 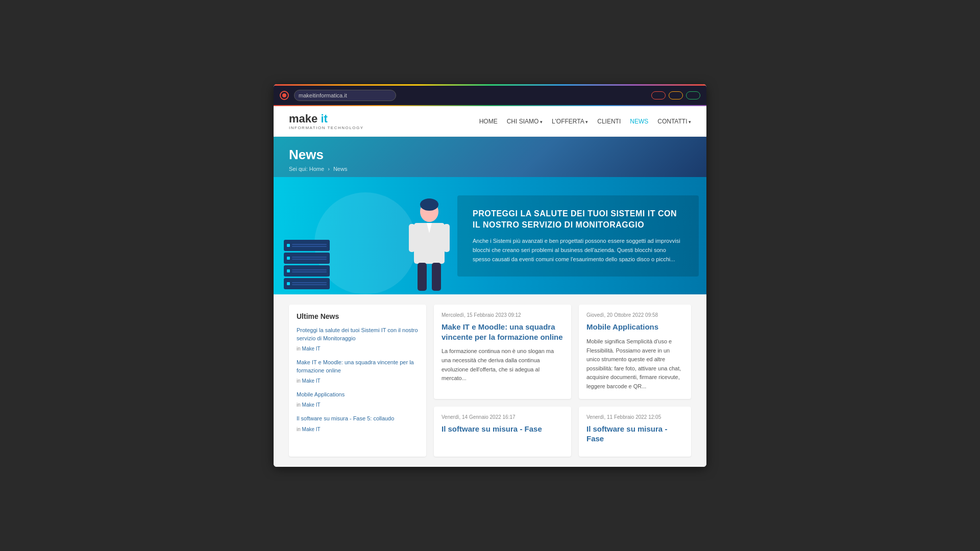 What do you see at coordinates (609, 121) in the screenshot?
I see `nav-clienti: CLIENTI` at bounding box center [609, 121].